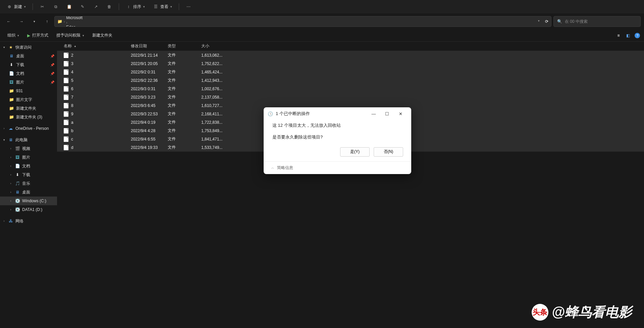 The height and width of the screenshot is (328, 644). I want to click on picture-icon: 🖼, so click(17, 157).